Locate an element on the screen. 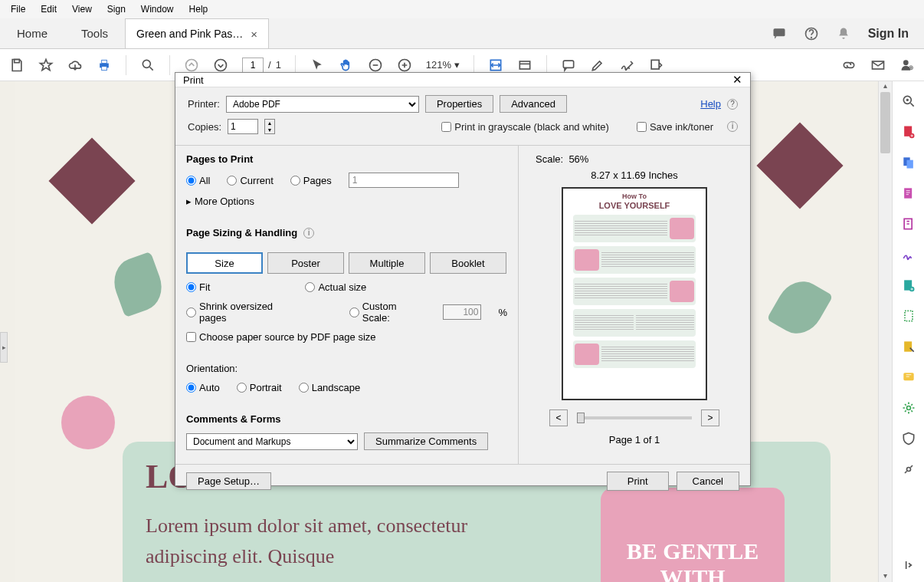 The height and width of the screenshot is (582, 924). radio-custom-scale: Custom Scale: is located at coordinates (388, 312).